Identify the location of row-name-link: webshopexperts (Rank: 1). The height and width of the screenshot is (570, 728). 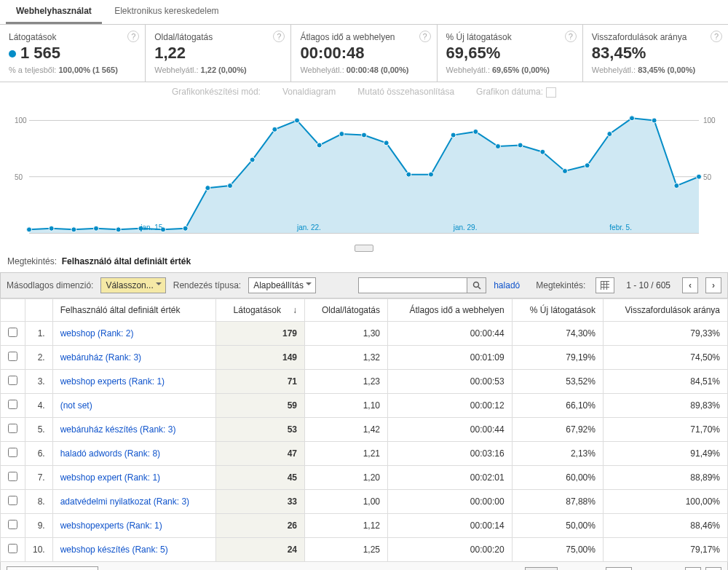
(111, 526).